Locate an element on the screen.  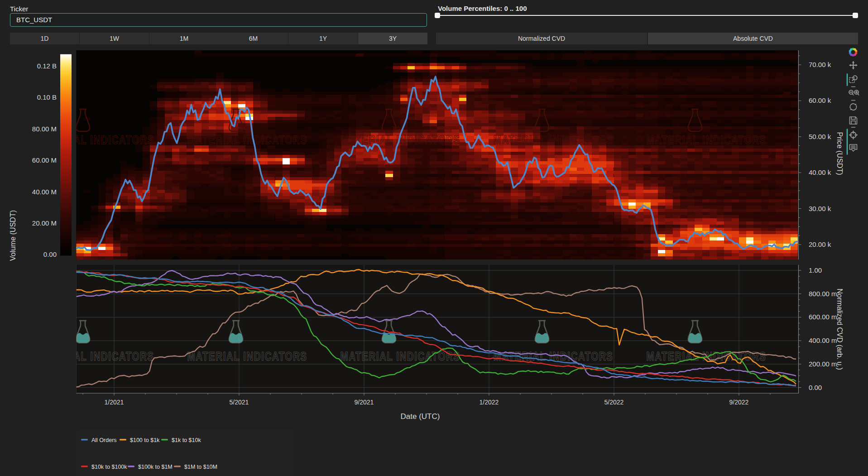
svg-text: $10k to $100k is located at coordinates (110, 467).